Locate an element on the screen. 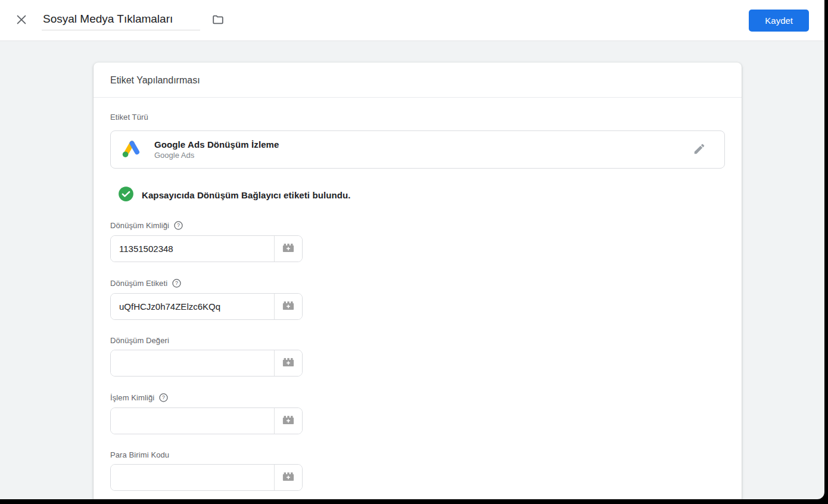  field-label-row: İşlem Kimliği ? is located at coordinates (418, 398).